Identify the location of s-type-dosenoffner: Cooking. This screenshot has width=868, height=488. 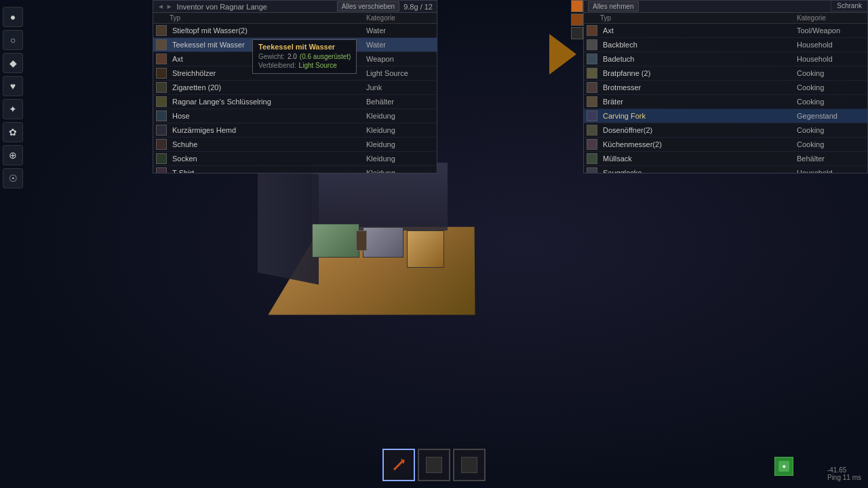
(831, 130).